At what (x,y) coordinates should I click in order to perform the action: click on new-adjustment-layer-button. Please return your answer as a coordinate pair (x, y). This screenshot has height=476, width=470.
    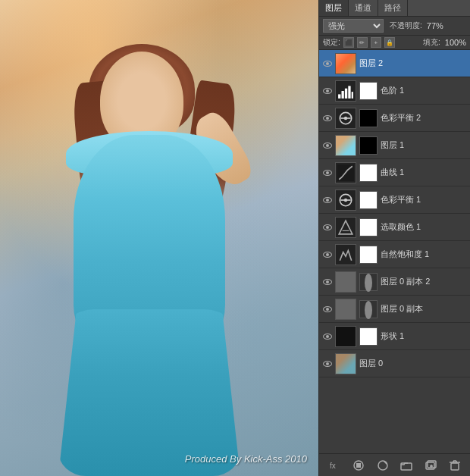
    Looking at the image, I should click on (383, 465).